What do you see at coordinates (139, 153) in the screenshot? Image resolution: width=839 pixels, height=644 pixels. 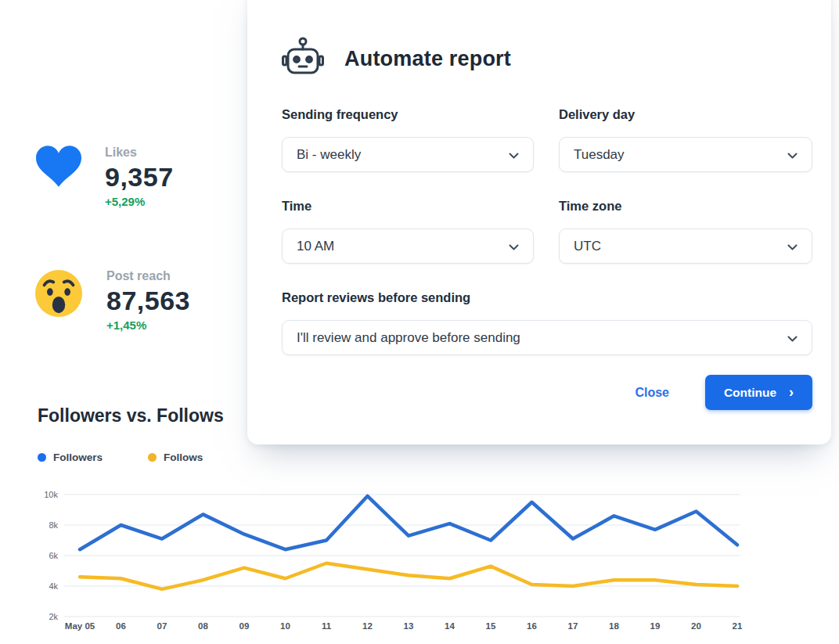 I see `stat-label: Likes` at bounding box center [139, 153].